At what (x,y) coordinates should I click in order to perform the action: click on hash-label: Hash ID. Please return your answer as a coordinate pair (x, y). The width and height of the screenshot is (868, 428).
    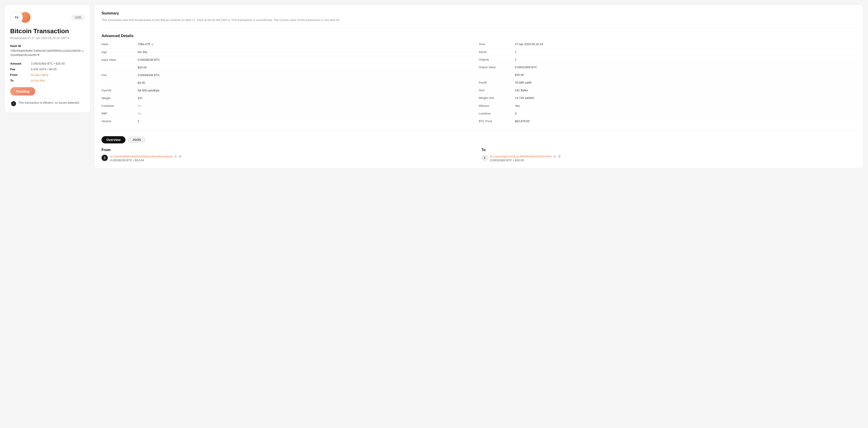
    Looking at the image, I should click on (48, 46).